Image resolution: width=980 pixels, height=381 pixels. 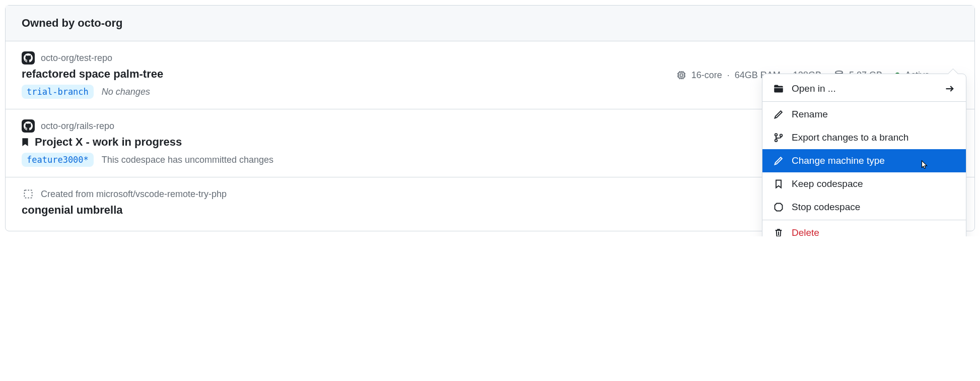 I want to click on repo-name: octo-org/rails-repo, so click(x=78, y=126).